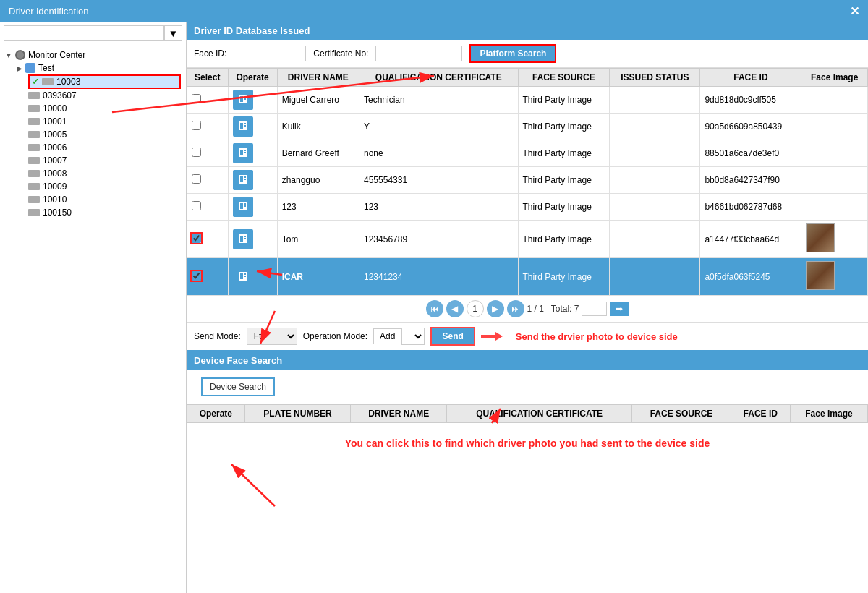  Describe the element at coordinates (419, 54) in the screenshot. I see `cert-no-input` at that location.